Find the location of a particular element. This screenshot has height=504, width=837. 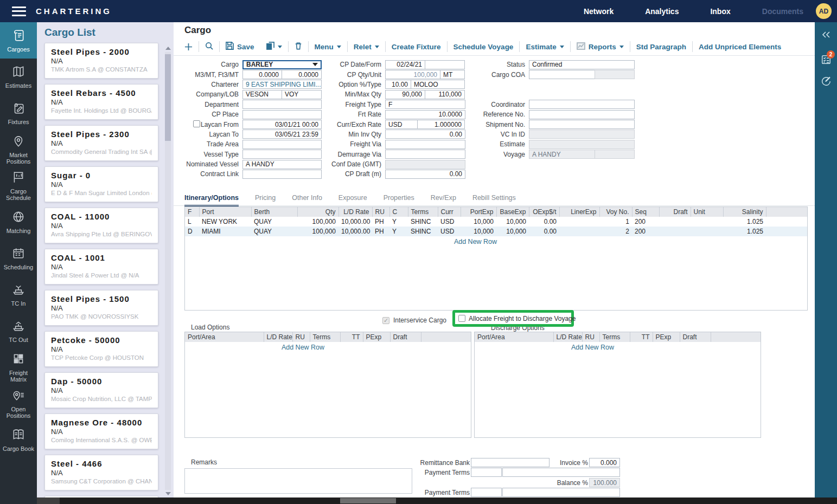

status-field: Confirmed is located at coordinates (582, 65).